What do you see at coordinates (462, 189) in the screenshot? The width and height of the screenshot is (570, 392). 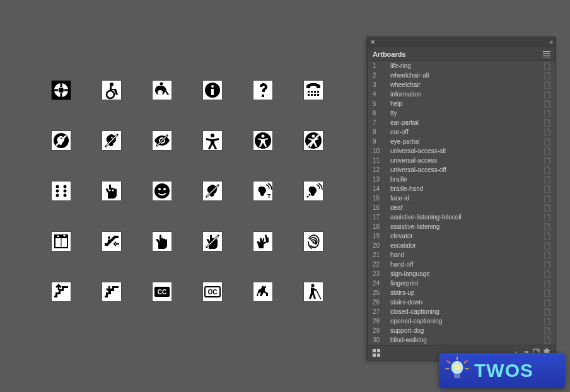 I see `artboard-list-item: 14braille-hand` at bounding box center [462, 189].